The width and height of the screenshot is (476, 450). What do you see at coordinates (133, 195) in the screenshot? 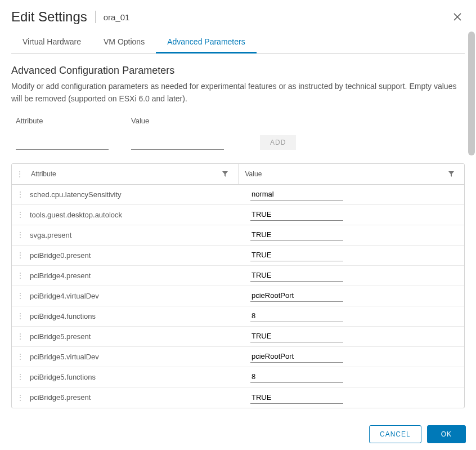
I see `param-attribute: sched.cpu.latencySensitivity` at bounding box center [133, 195].